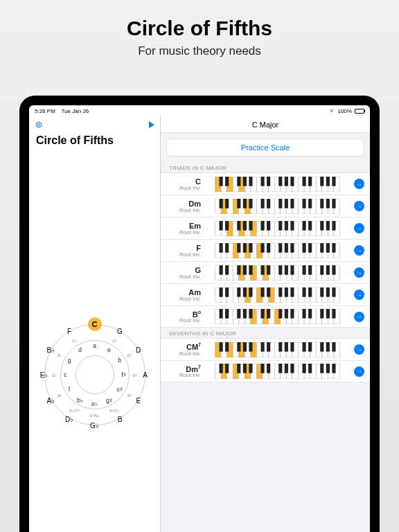 The width and height of the screenshot is (399, 532). What do you see at coordinates (94, 416) in the screenshot?
I see `cof-key-signature: 6♯/6♭` at bounding box center [94, 416].